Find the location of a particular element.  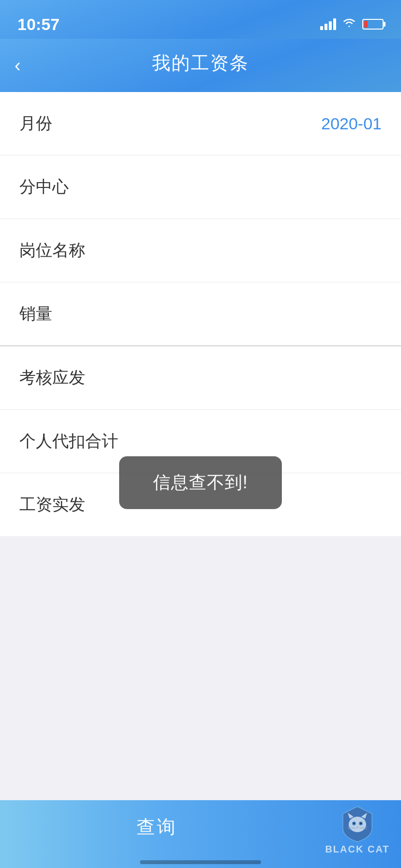

back-button: ‹ is located at coordinates (17, 66).